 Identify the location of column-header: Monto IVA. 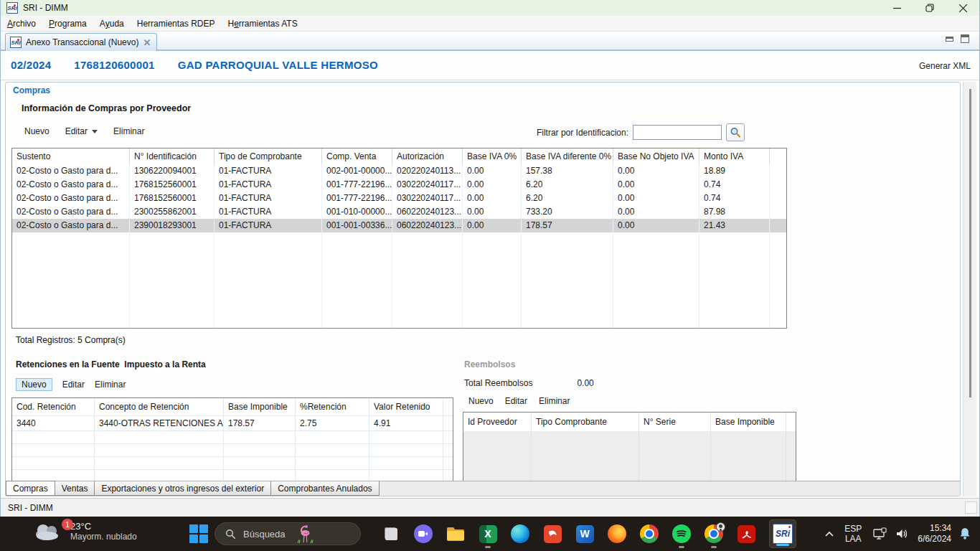
(735, 156).